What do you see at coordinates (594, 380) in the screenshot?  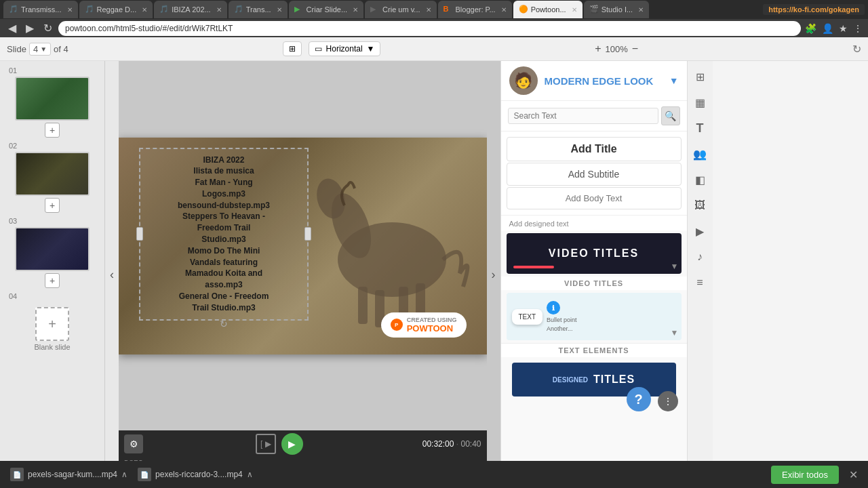 I see `designed-titles-footer: DESIGNED TITLES` at bounding box center [594, 380].